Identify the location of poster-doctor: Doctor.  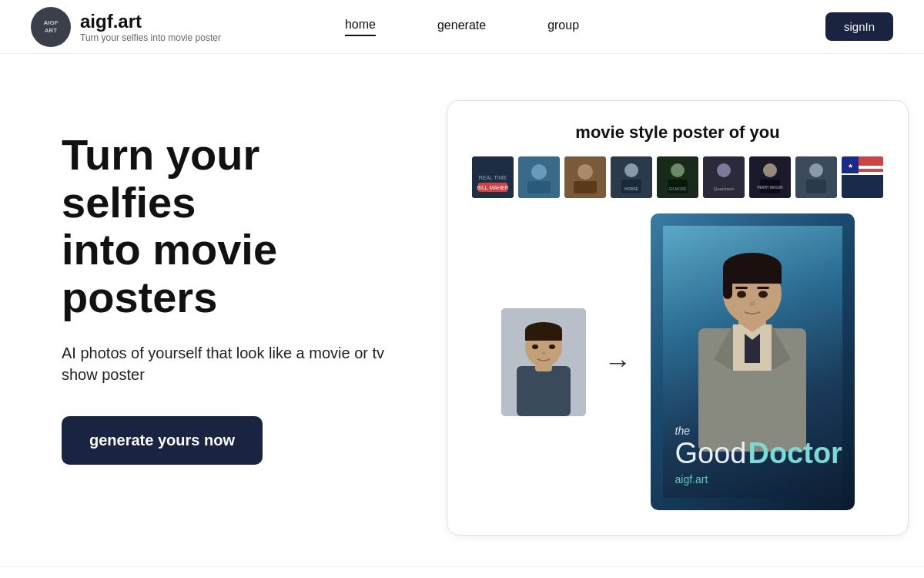
(795, 453).